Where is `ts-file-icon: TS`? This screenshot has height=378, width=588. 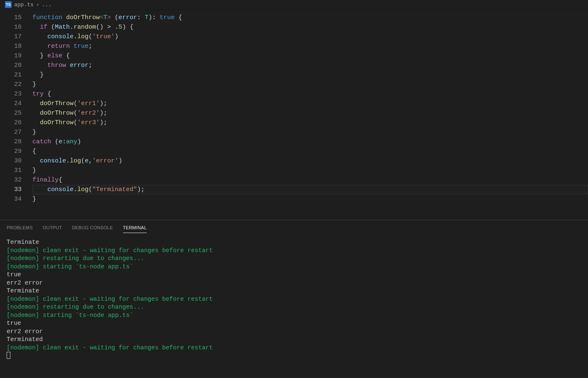 ts-file-icon: TS is located at coordinates (8, 5).